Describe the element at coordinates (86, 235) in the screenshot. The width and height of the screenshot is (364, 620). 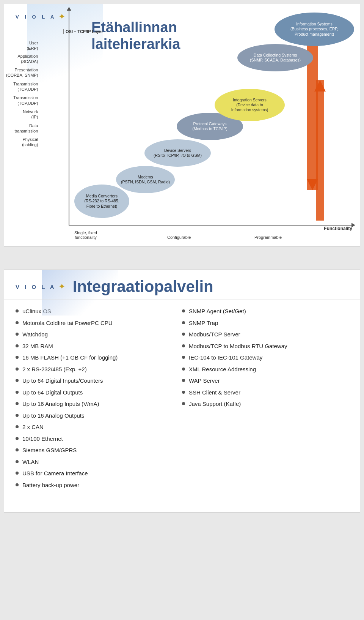
I see `axis-label-single: Single, fixedfunctionality` at that location.